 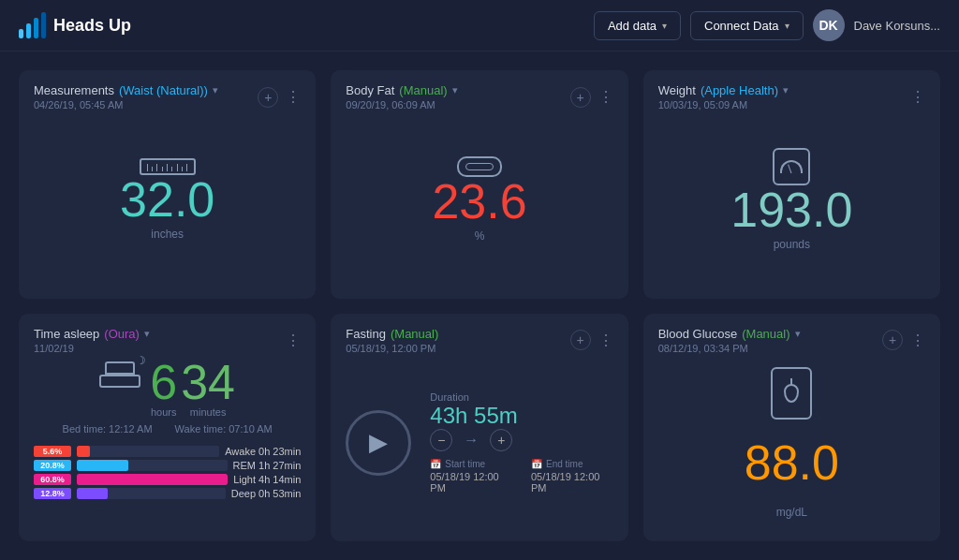 What do you see at coordinates (293, 341) in the screenshot?
I see `sleep-actions: ⋮` at bounding box center [293, 341].